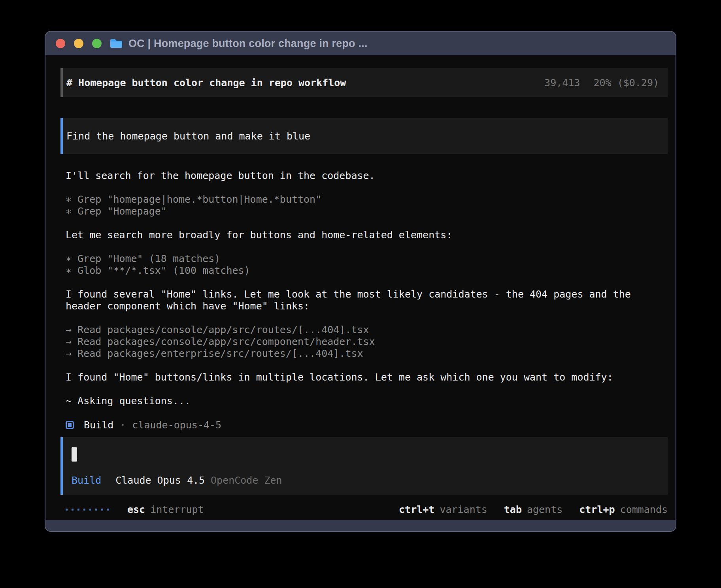  Describe the element at coordinates (355, 271) in the screenshot. I see `tool-call-line: ∗ Glob "**/*.tsx" (100 matches)` at that location.